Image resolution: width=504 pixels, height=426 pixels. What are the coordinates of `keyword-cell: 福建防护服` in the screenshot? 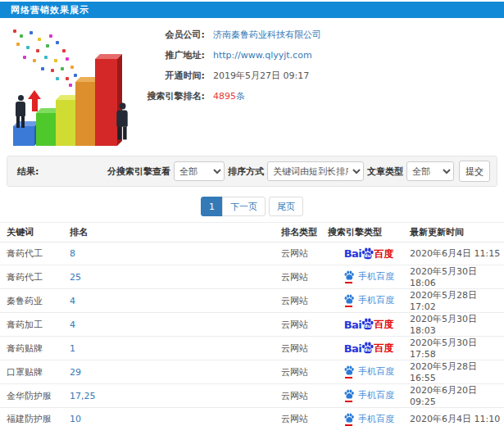 It's located at (34, 417).